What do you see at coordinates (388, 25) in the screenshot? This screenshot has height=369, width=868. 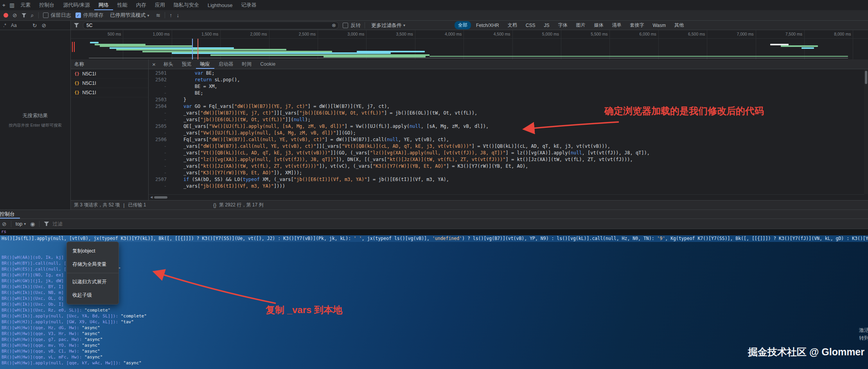 I see `more-filters-button: 更多过滤条件 ▾` at bounding box center [388, 25].